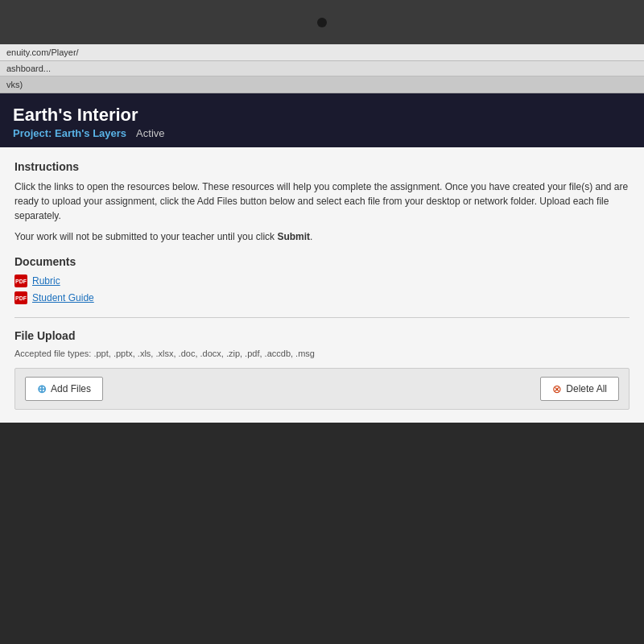  What do you see at coordinates (322, 281) in the screenshot?
I see `rubric-link-row: PDF Rubric` at bounding box center [322, 281].